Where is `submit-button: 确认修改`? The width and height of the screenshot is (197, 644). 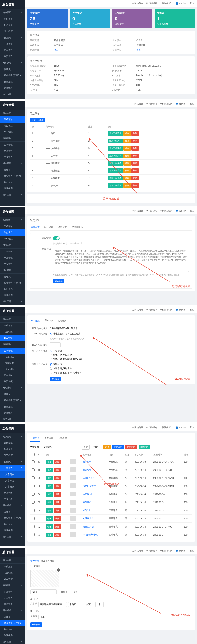 submit-button: 确认修改 is located at coordinates (36, 624).